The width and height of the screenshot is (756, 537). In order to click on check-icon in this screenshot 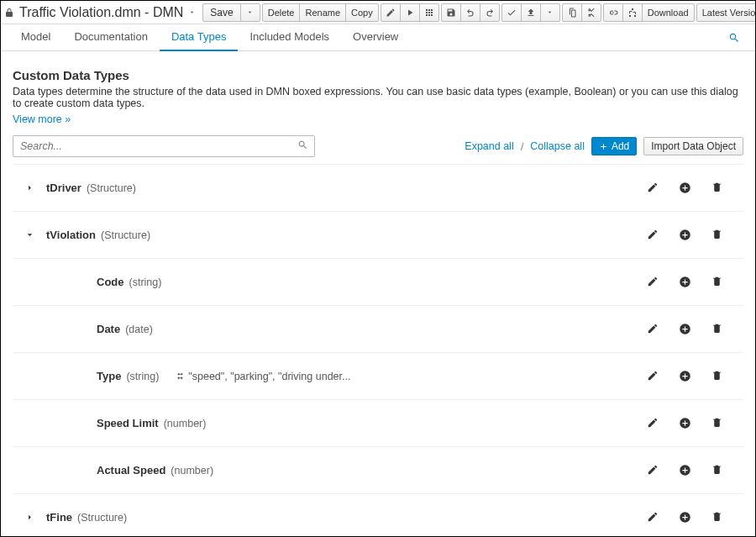, I will do `click(512, 13)`.